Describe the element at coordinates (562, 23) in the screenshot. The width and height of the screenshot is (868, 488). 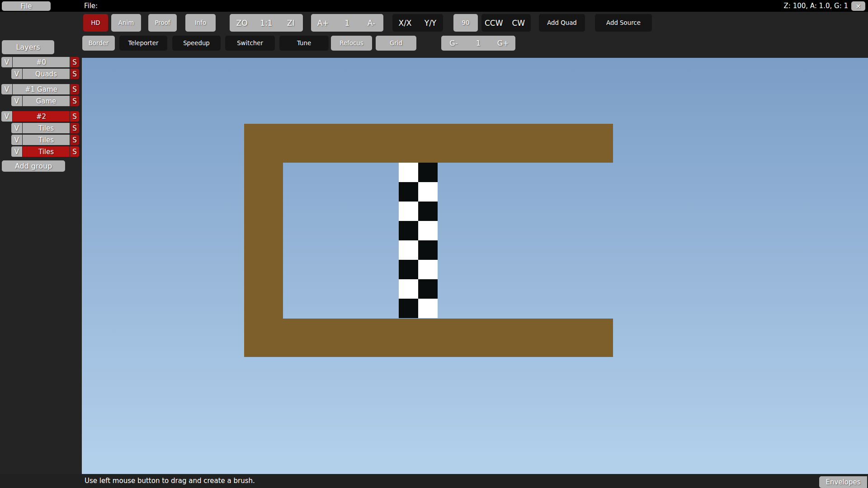
I see `add-quad-button: Add Quad` at that location.